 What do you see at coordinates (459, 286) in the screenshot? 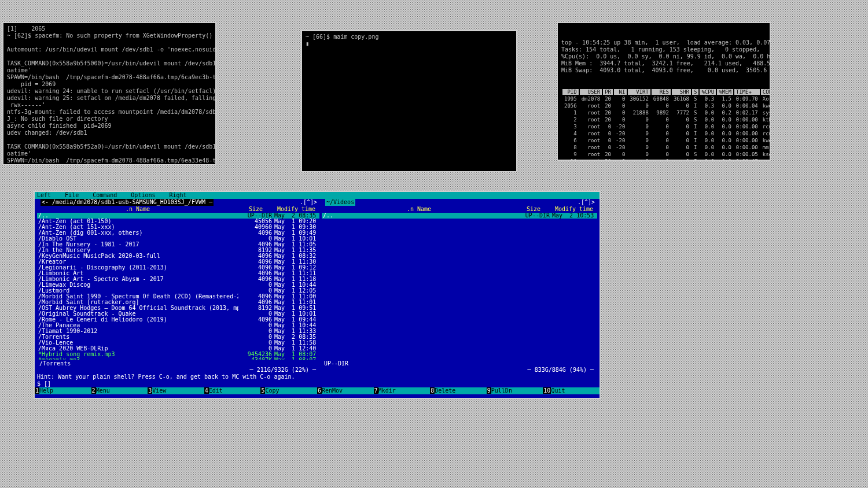
I see `mc-right-panel: ~/Videos .[^]> .n Name Size Modify time …` at bounding box center [459, 286].